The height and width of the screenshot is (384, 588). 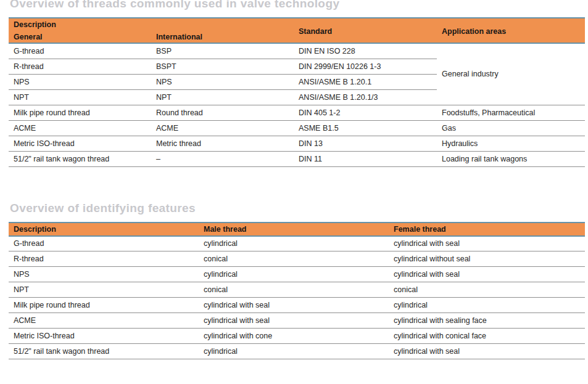 What do you see at coordinates (104, 259) in the screenshot?
I see `cell-description: R-thread` at bounding box center [104, 259].